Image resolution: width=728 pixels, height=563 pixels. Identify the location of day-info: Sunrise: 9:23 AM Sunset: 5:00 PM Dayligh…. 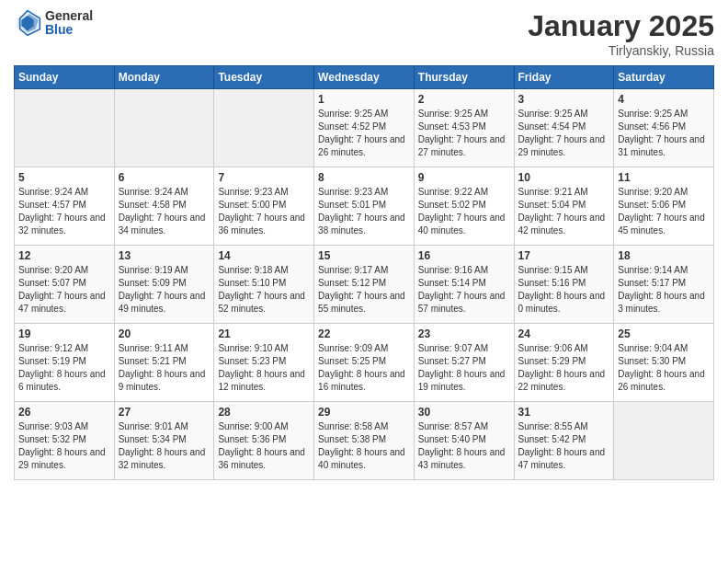
(264, 212).